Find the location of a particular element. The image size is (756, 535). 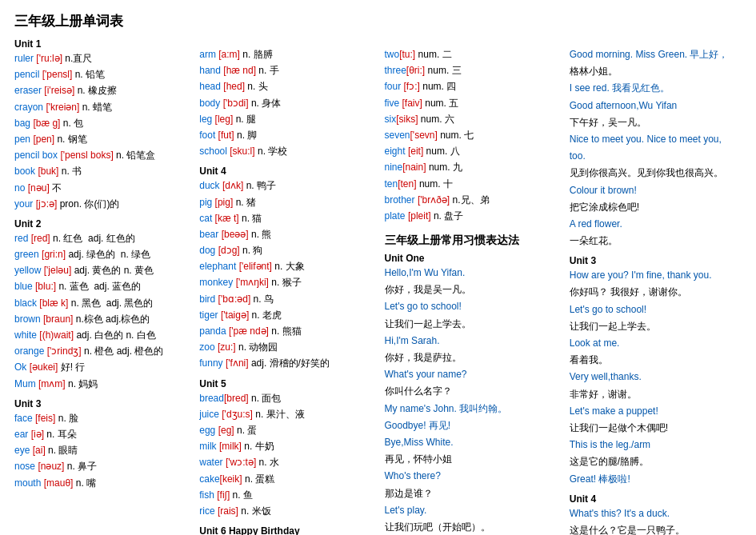

entry-elephant: elephant ['elifənt] n. 大象 is located at coordinates (285, 267).